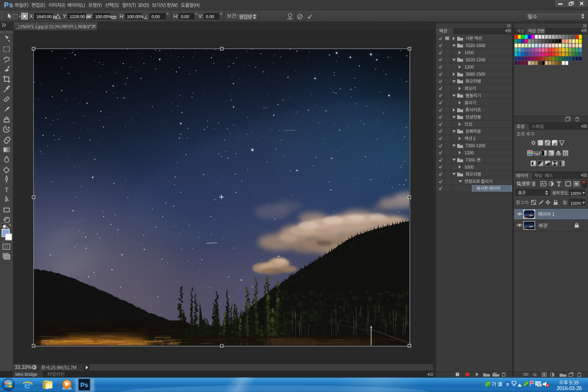 Image resolution: width=588 pixels, height=392 pixels. Describe the element at coordinates (7, 190) in the screenshot. I see `svg-text: T` at that location.